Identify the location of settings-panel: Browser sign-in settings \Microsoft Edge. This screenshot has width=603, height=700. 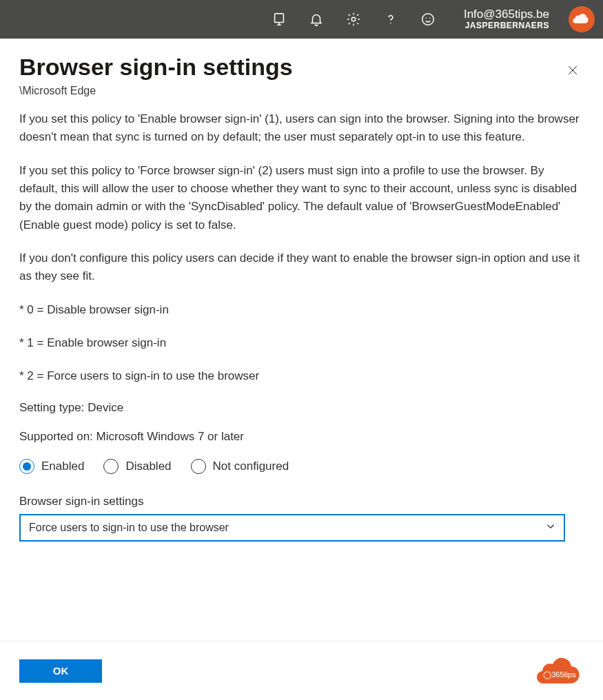
(302, 68).